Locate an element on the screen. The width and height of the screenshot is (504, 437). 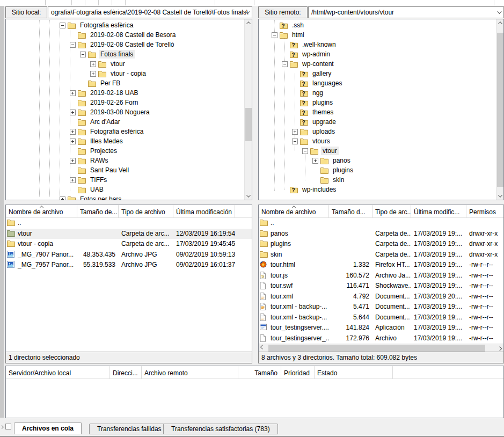
column-header-tama-o-de-: Tamaño de... is located at coordinates (98, 212).